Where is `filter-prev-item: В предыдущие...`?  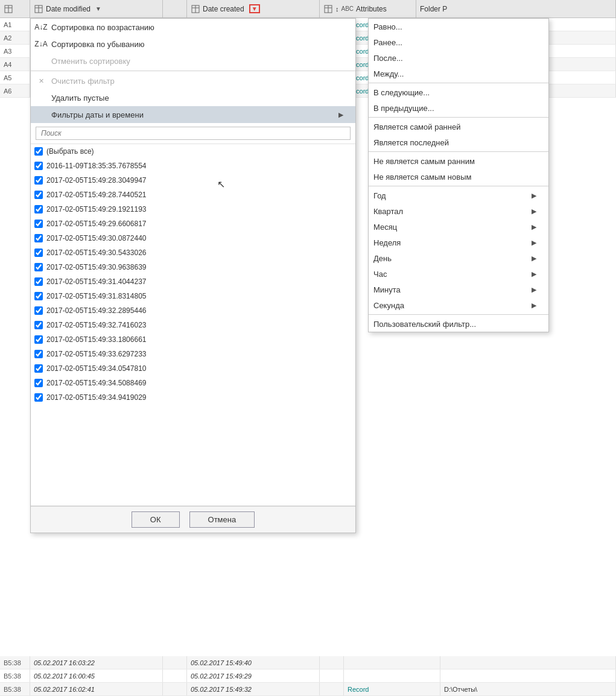
filter-prev-item: В предыдущие... is located at coordinates (459, 108).